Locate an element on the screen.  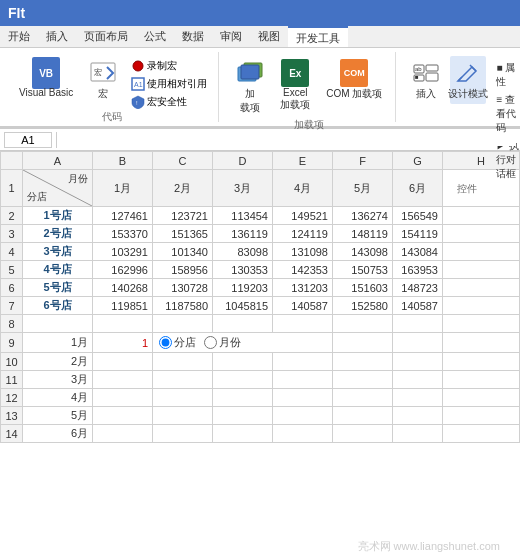
macro-security-button: ! 宏安全性 is located at coordinates (169, 102).